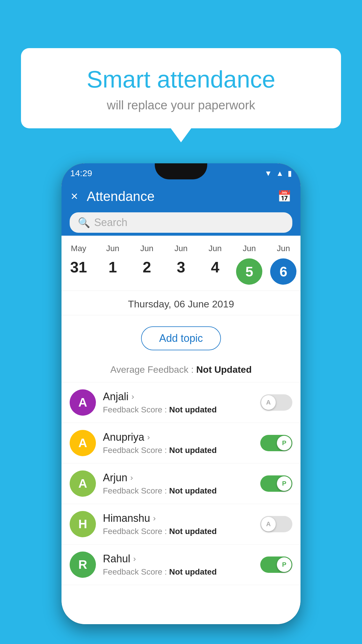 The image size is (362, 644). Describe the element at coordinates (290, 173) in the screenshot. I see `battery-icon: ▮` at that location.